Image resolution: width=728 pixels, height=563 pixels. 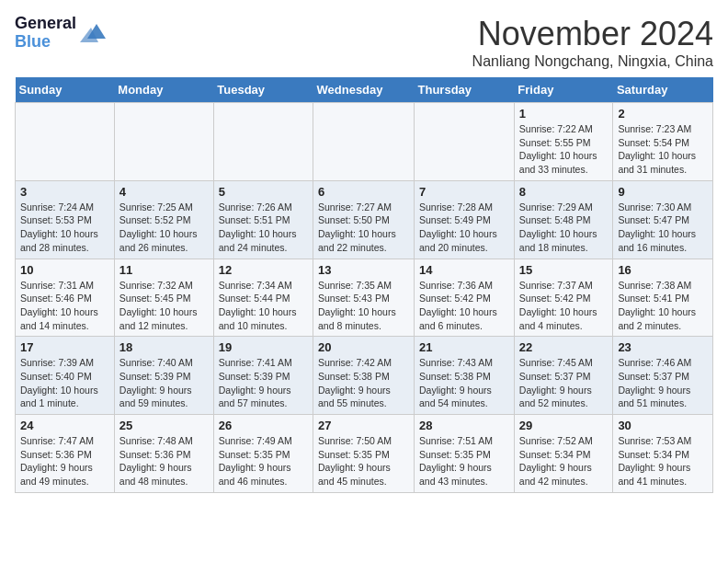 What do you see at coordinates (64, 270) in the screenshot?
I see `day-number: 10` at bounding box center [64, 270].